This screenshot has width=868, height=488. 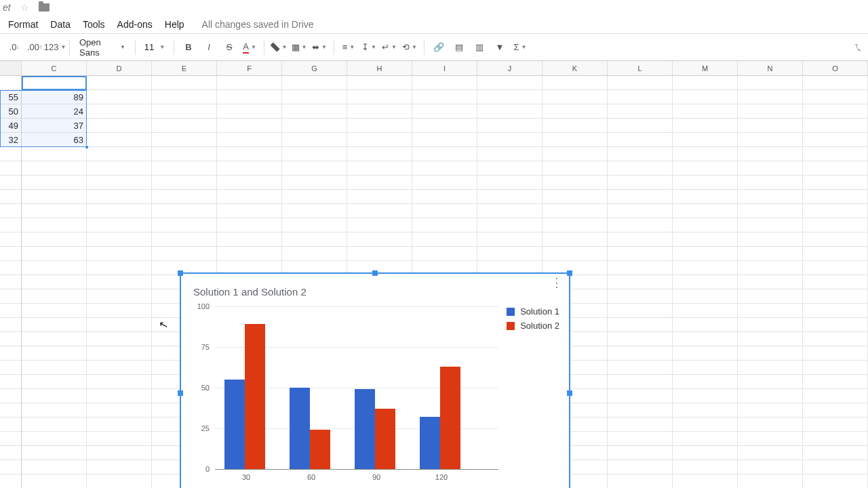 I want to click on cell-C24, so click(x=54, y=411).